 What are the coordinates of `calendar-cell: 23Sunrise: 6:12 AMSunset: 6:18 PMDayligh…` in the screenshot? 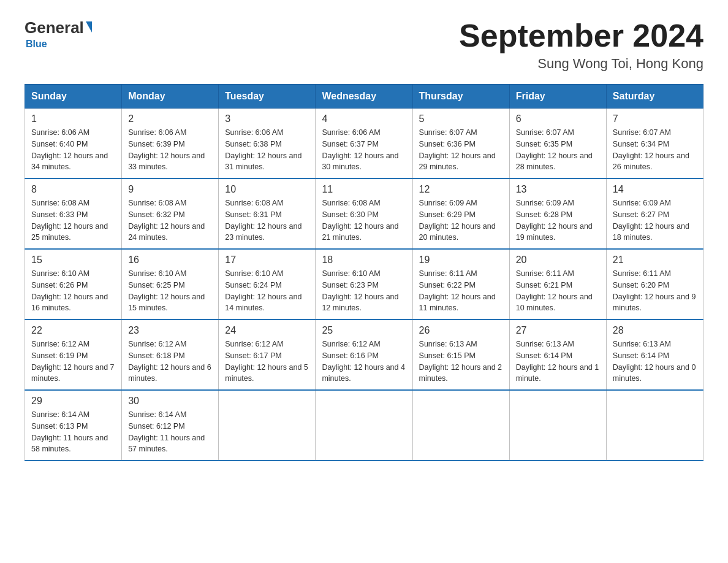 It's located at (170, 354).